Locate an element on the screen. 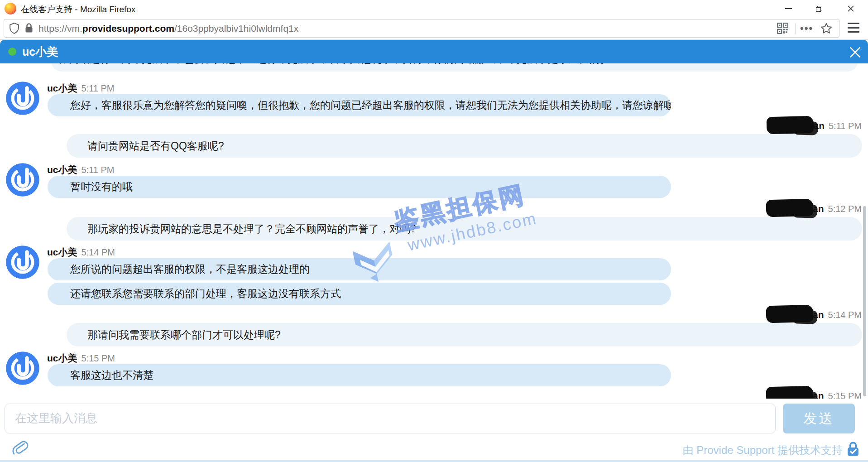  message-bubble: 那玩家的投诉贵网站的意思是不处理了？完全不顾网站的声誉了，对吗? is located at coordinates (465, 229).